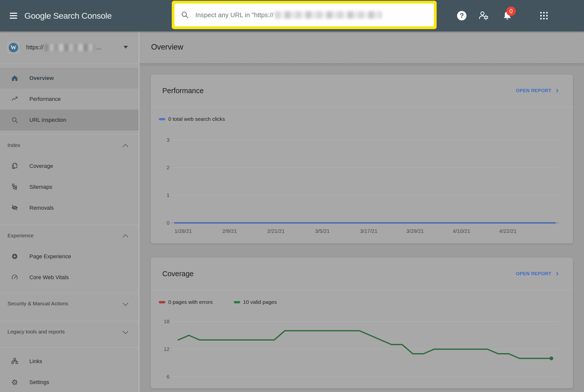 This screenshot has height=392, width=584. I want to click on sidebar-item-label: Removals, so click(41, 208).